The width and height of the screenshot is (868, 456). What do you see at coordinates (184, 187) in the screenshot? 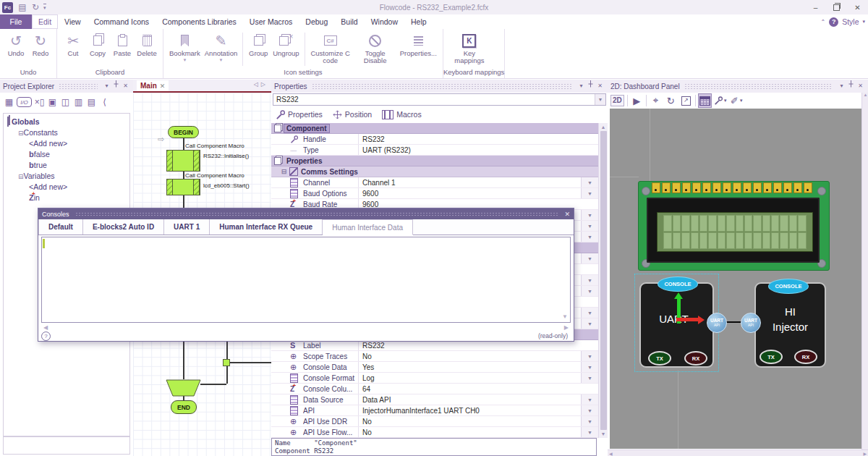
I see `flow-macro-lcd-start` at bounding box center [184, 187].